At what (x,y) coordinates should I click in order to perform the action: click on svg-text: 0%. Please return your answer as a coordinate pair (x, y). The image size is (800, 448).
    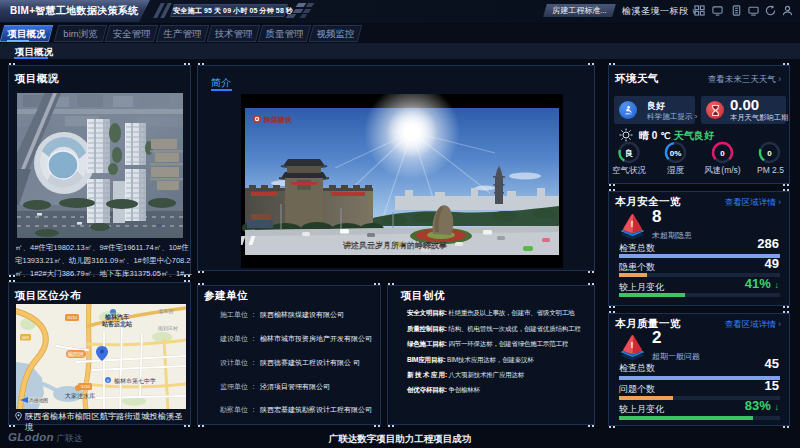
    Looking at the image, I should click on (676, 154).